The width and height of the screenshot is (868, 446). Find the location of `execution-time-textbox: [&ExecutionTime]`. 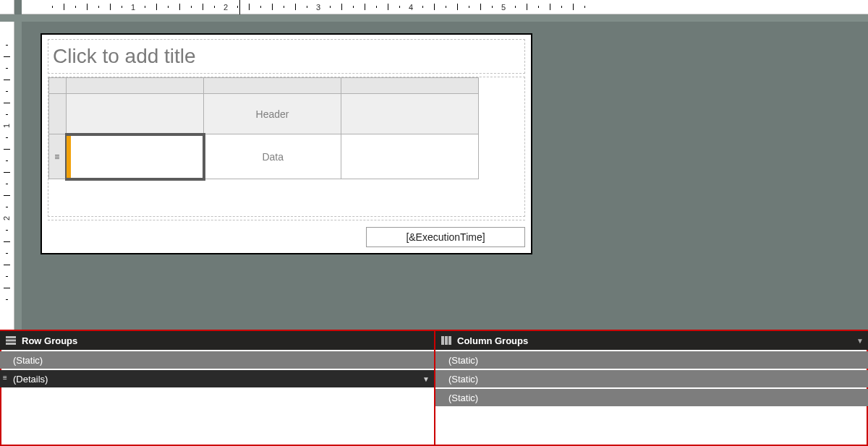

execution-time-textbox: [&ExecutionTime] is located at coordinates (446, 237).